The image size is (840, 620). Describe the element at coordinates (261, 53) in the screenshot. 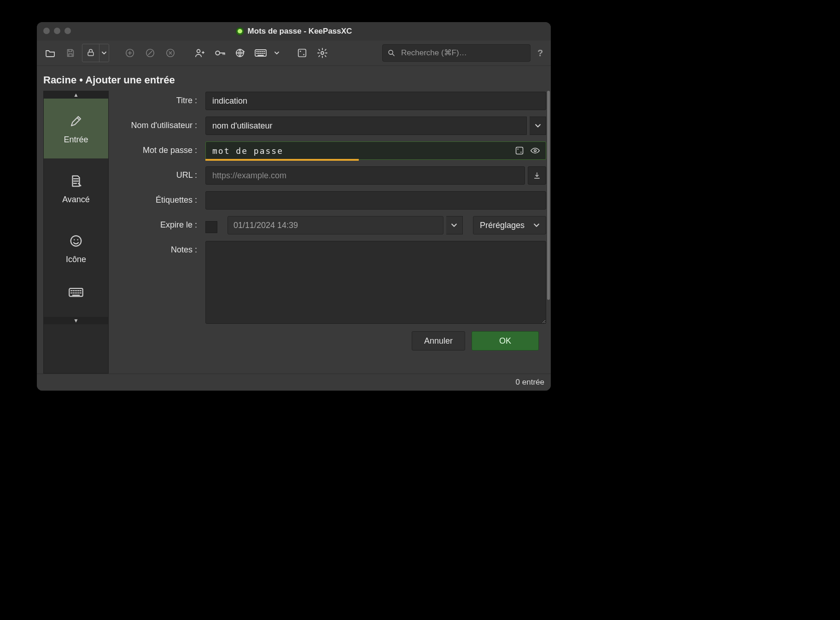

I see `auto-type-button` at that location.